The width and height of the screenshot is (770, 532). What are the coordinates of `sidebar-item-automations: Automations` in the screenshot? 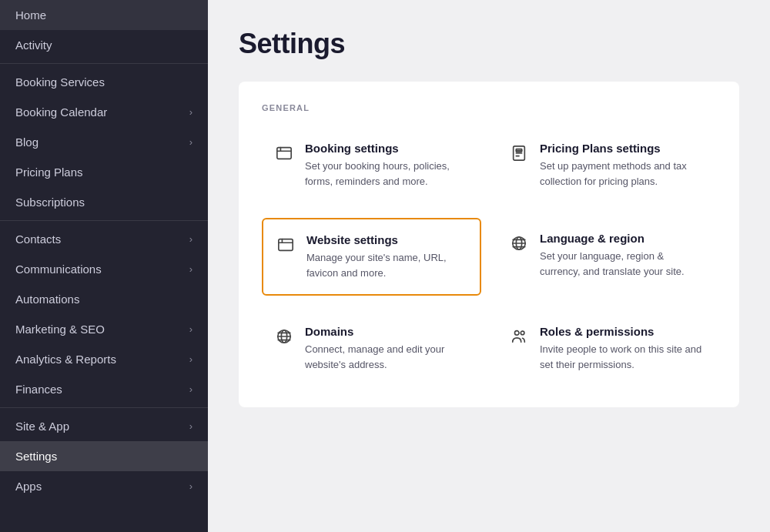 It's located at (104, 299).